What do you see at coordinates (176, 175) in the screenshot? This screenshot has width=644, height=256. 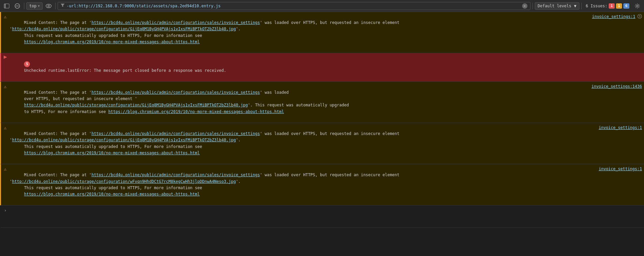 I see `link-5a: https://bcd4u.online/public/admin/config…` at bounding box center [176, 175].